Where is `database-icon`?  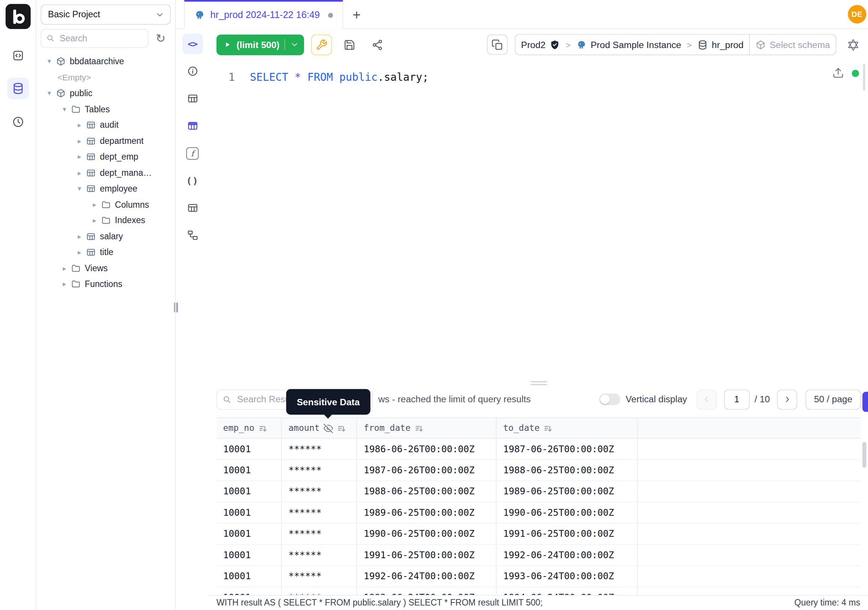 database-icon is located at coordinates (702, 45).